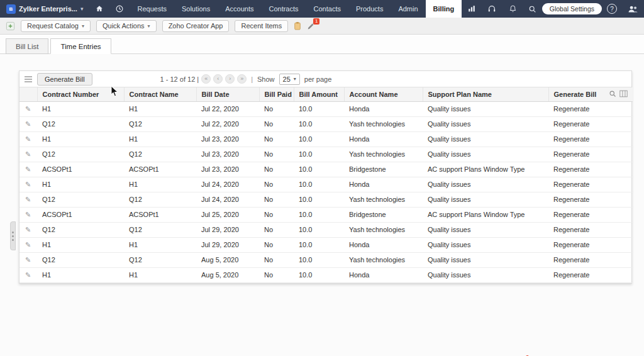 This screenshot has width=644, height=356. Describe the element at coordinates (27, 47) in the screenshot. I see `tab-bill-list: Bill List` at that location.